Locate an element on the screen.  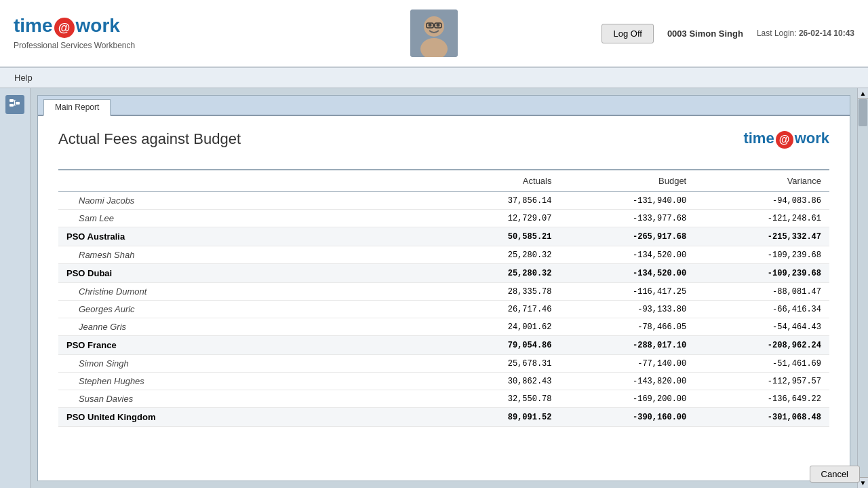
table-row: PSO France79,054.86-288,017.10-208,962.2… is located at coordinates (443, 345).